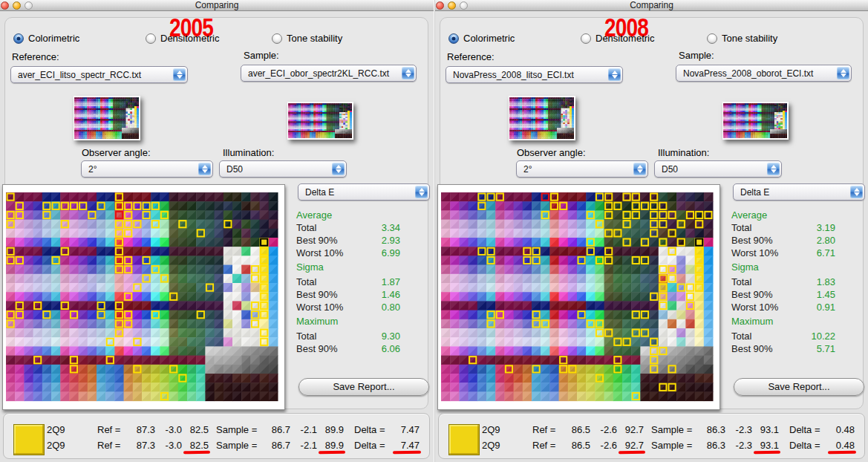 Image resolution: width=868 pixels, height=462 pixels. I want to click on stat-row: Best 90%1.45, so click(783, 294).